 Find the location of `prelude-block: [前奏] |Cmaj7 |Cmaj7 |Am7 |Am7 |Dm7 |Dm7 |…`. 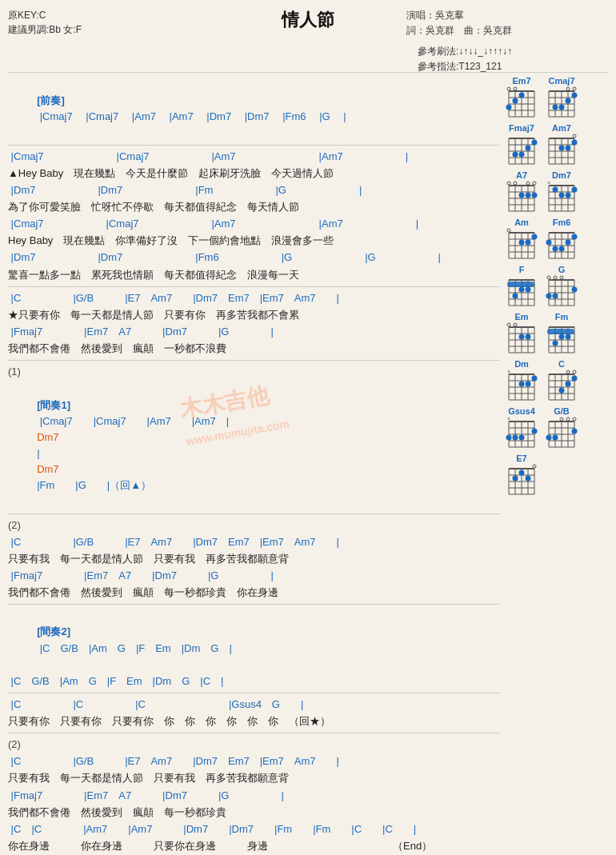

prelude-block: [前奏] |Cmaj7 |Cmaj7 |Am7 |Am7 |Dm7 |Dm7 |… is located at coordinates (254, 109).